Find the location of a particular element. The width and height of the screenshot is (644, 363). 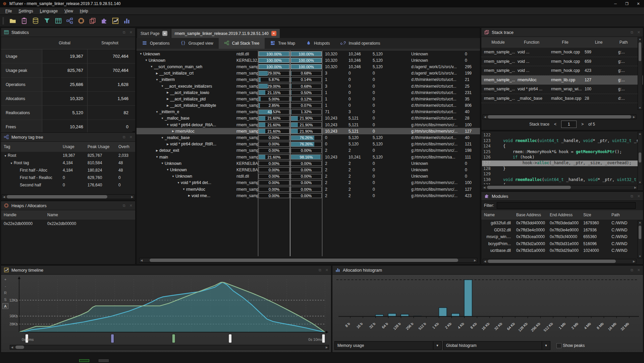

tagtree-col-peak-usage: Peak Usage is located at coordinates (100, 147).